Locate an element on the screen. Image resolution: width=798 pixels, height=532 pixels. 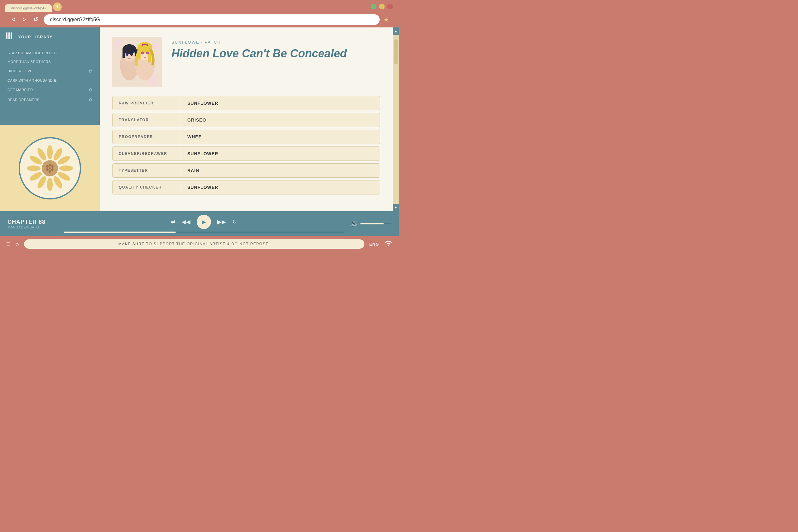
player-chapter-info: CHAPTER 88 MANGADEX/BATO is located at coordinates (33, 224).